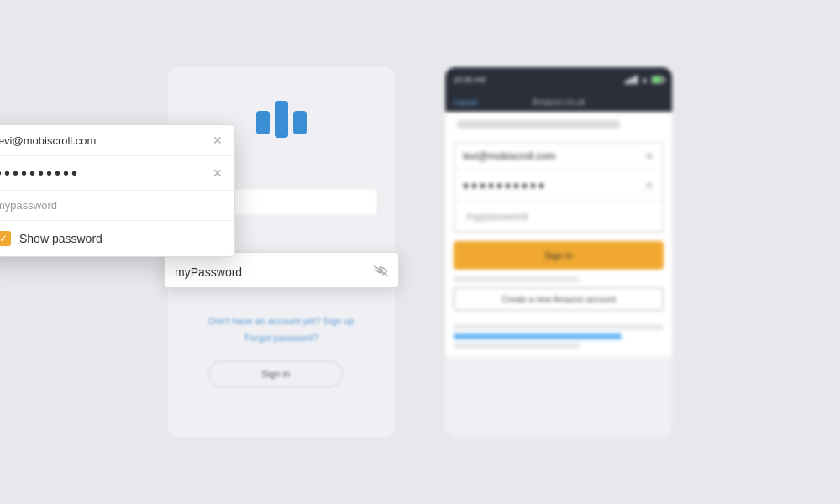  Describe the element at coordinates (281, 119) in the screenshot. I see `logo-bar-center` at that location.